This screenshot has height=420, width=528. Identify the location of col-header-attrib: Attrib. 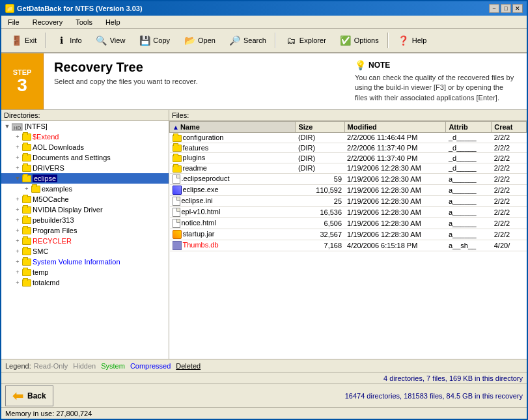
(469, 128).